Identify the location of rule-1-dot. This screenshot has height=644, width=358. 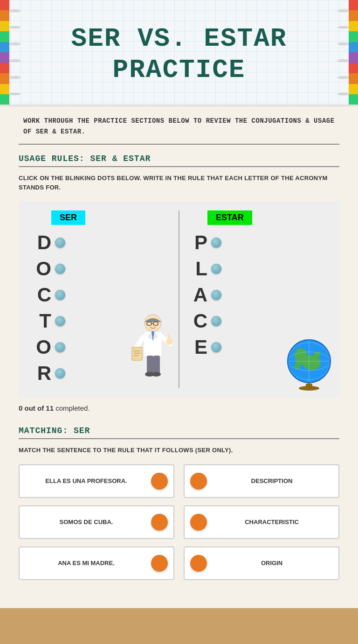
(199, 481).